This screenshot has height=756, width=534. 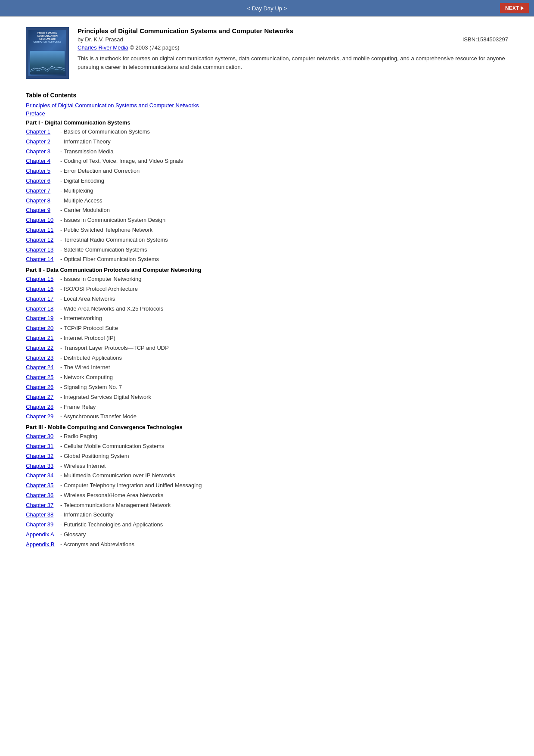 What do you see at coordinates (43, 161) in the screenshot?
I see `toc-chapter-link: Chapter 4` at bounding box center [43, 161].